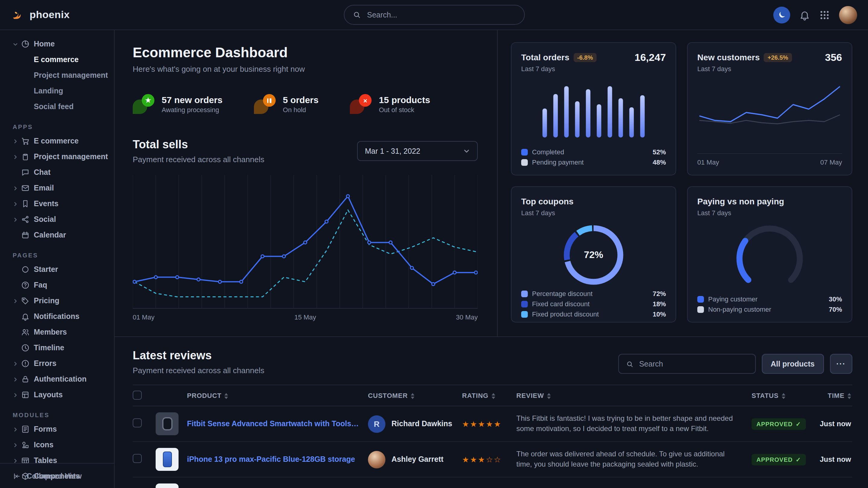  I want to click on theme-toggle-button, so click(782, 15).